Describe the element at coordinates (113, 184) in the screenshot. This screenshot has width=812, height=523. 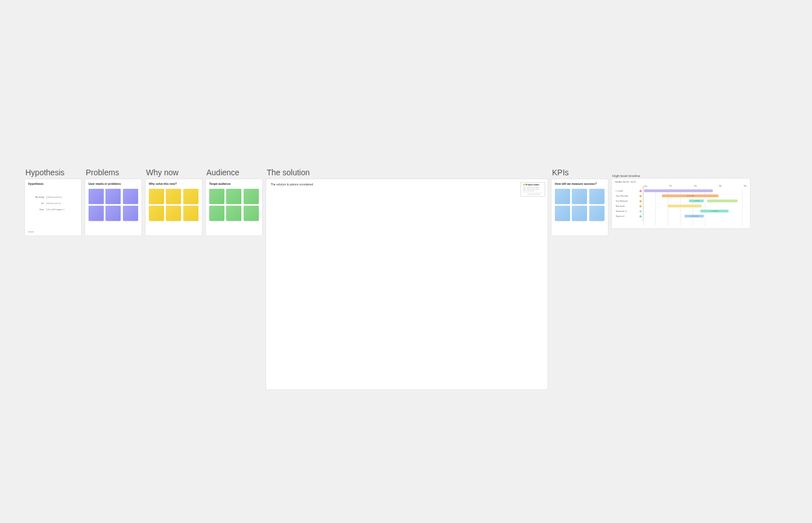
I see `frame-title: User needs or problems` at that location.